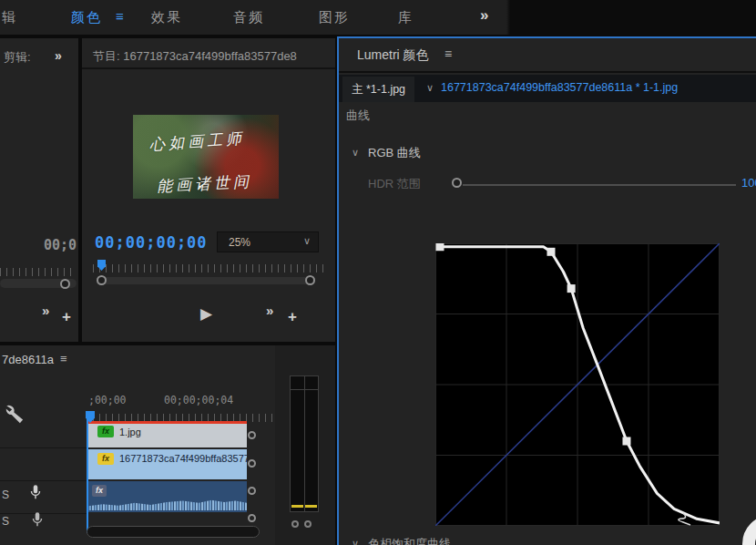 The image size is (756, 545). I want to click on fx-badge-v2: fx, so click(106, 432).